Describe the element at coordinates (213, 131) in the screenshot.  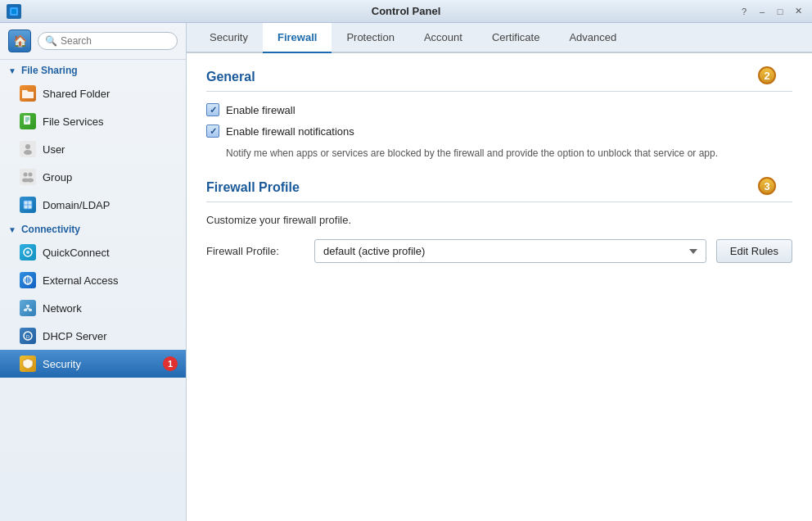
I see `enable-notifications-checkbox: ✓` at that location.